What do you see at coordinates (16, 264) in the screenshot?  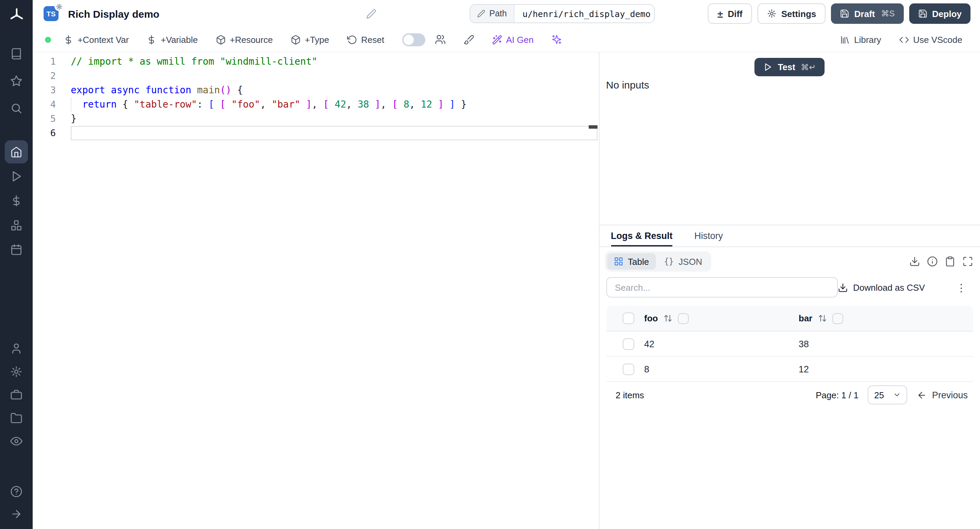 I see `sidebar` at bounding box center [16, 264].